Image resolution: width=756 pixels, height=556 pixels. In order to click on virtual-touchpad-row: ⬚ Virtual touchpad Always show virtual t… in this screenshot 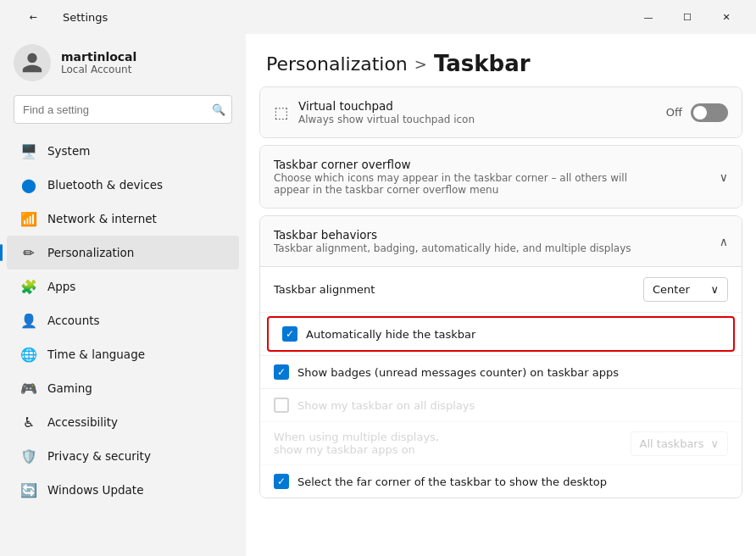, I will do `click(501, 112)`.